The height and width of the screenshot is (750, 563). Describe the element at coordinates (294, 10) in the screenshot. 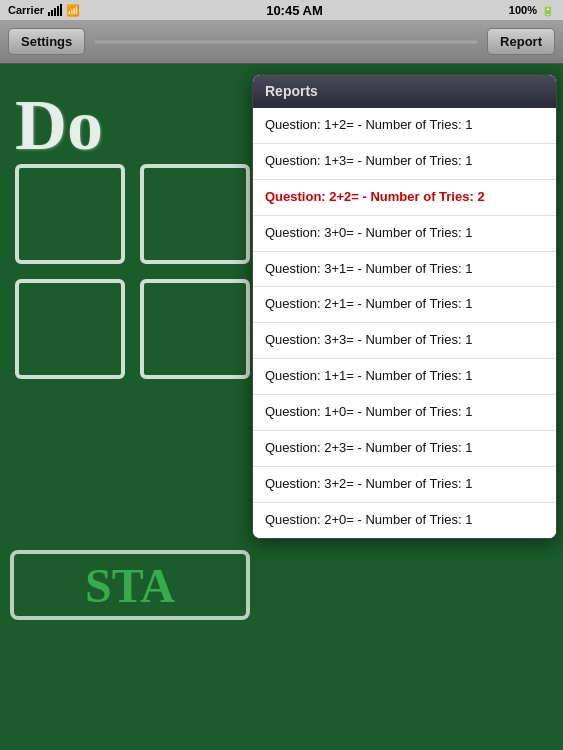

I see `time-label: 10:45 AM` at that location.